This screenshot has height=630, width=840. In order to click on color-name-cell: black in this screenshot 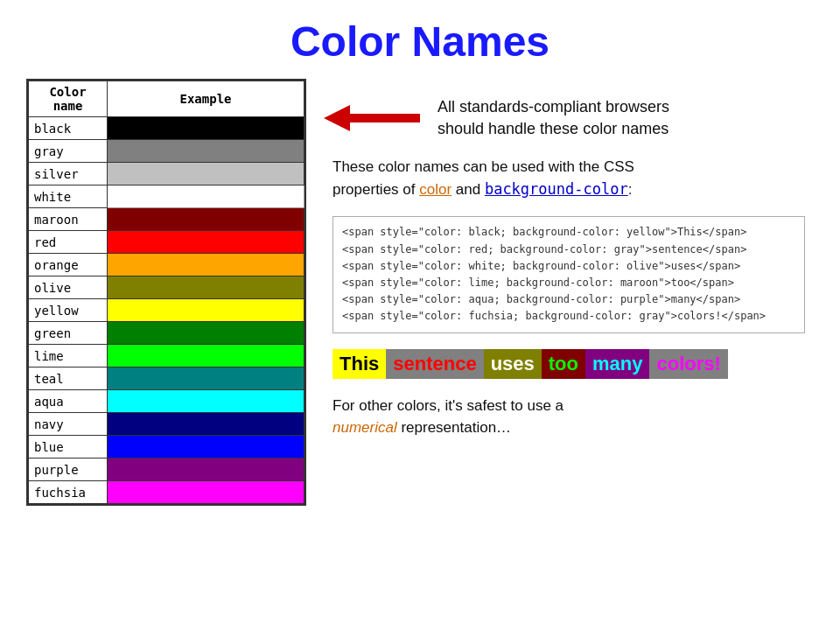, I will do `click(68, 129)`.